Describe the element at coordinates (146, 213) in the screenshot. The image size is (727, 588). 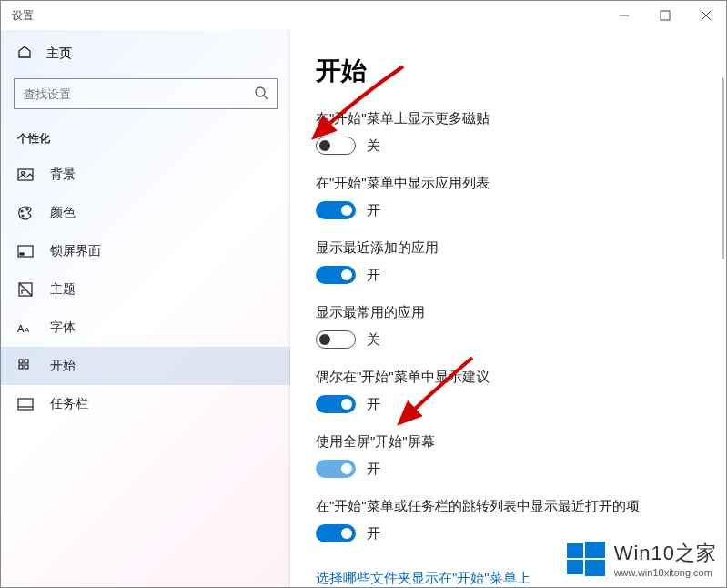
I see `sidebar-item-colors: 颜色` at that location.